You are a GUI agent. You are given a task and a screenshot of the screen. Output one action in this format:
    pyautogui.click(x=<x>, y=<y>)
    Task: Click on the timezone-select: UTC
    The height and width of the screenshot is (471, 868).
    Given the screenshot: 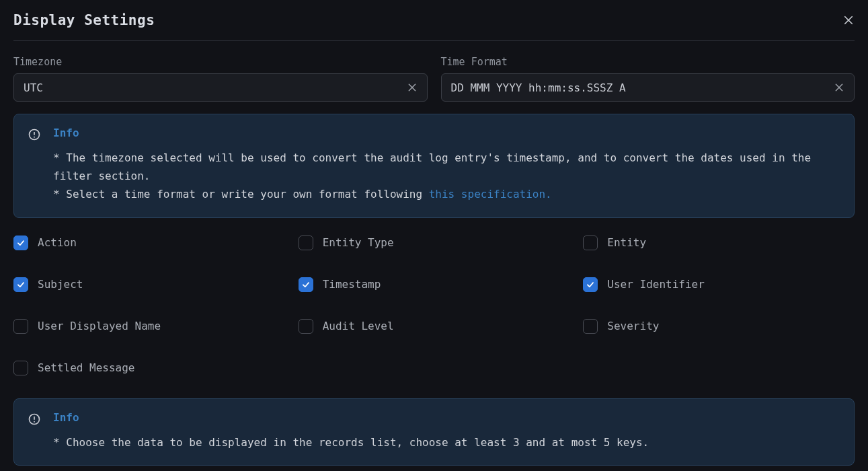 What is the action you would take?
    pyautogui.click(x=221, y=87)
    